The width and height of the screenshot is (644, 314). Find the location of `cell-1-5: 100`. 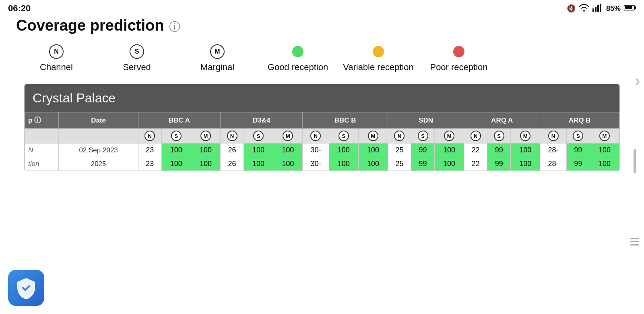

cell-1-5: 100 is located at coordinates (288, 164).